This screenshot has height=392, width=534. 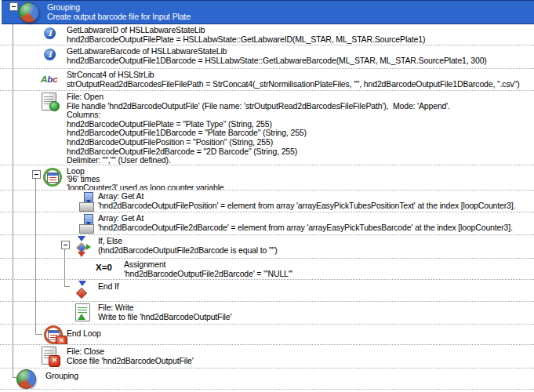 I want to click on collapse-toggle-grouping, so click(x=14, y=6).